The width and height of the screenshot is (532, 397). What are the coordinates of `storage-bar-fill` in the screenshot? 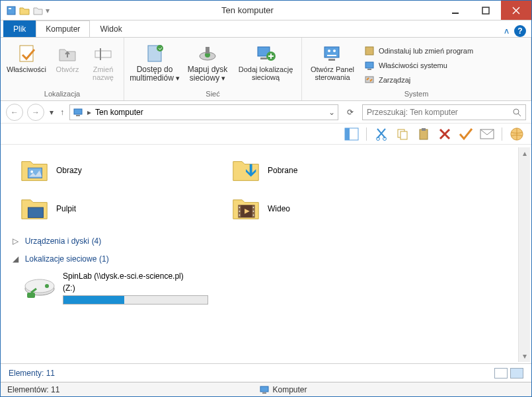 It's located at (94, 300).